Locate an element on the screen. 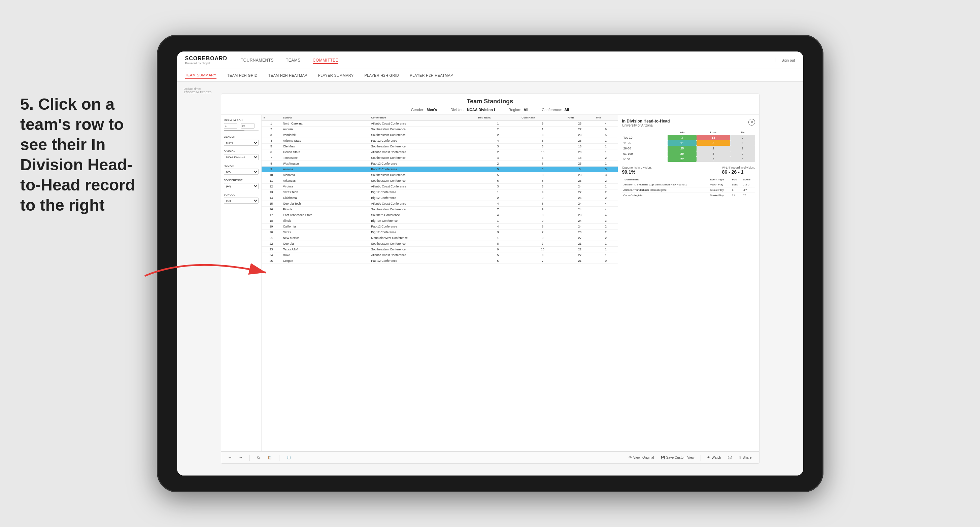 The image size is (980, 527). team-school: Georgia Tech is located at coordinates (325, 204).